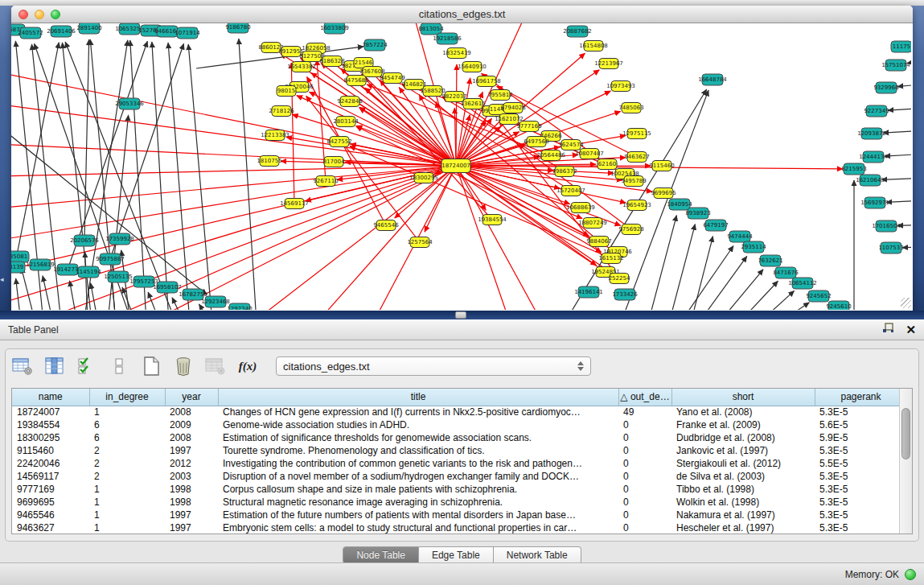 The width and height of the screenshot is (924, 585). I want to click on window-title-bar: citations_edges.txt, so click(462, 14).